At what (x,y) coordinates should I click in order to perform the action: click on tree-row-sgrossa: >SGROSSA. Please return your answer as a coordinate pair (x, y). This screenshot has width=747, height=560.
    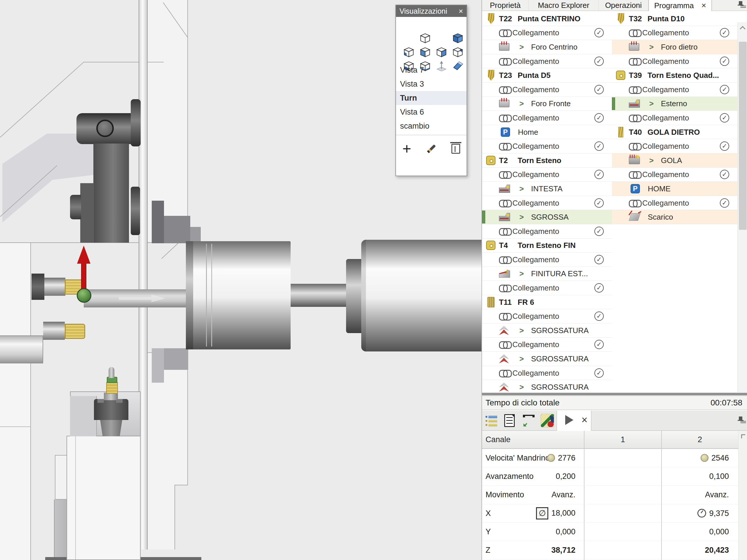
    Looking at the image, I should click on (547, 217).